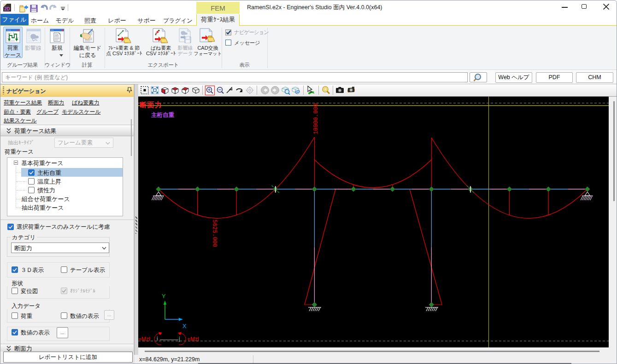  Describe the element at coordinates (214, 233) in the screenshot. I see `svg-text: 5625.000` at that location.